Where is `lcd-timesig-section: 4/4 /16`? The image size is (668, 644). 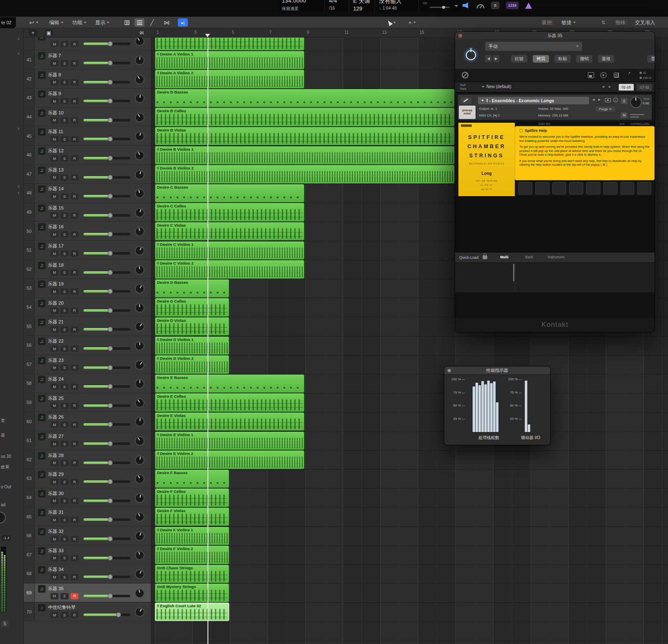 lcd-timesig-section: 4/4 /16 is located at coordinates (337, 6).